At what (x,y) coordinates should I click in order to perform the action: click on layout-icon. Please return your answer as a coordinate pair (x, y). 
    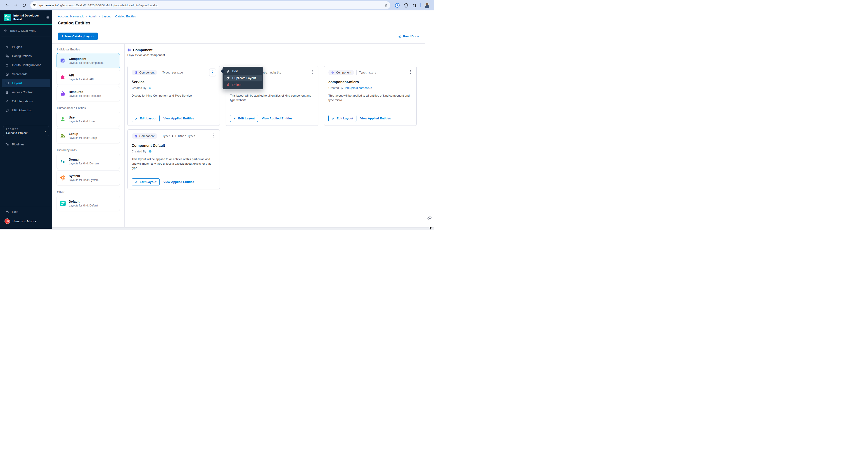
    Looking at the image, I should click on (7, 83).